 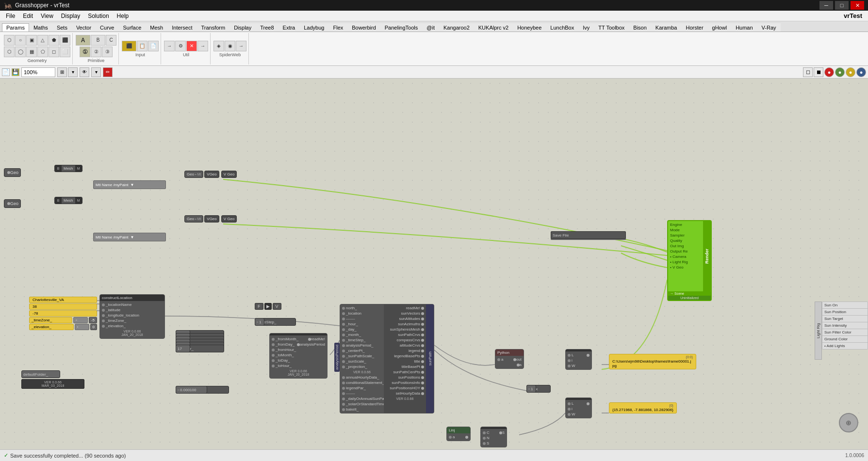 What do you see at coordinates (586, 27) in the screenshot?
I see `tab-ivy: Ivy` at bounding box center [586, 27].